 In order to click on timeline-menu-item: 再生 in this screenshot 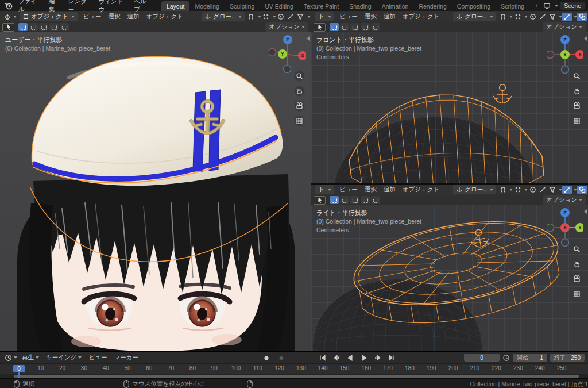, I will do `click(30, 358)`.